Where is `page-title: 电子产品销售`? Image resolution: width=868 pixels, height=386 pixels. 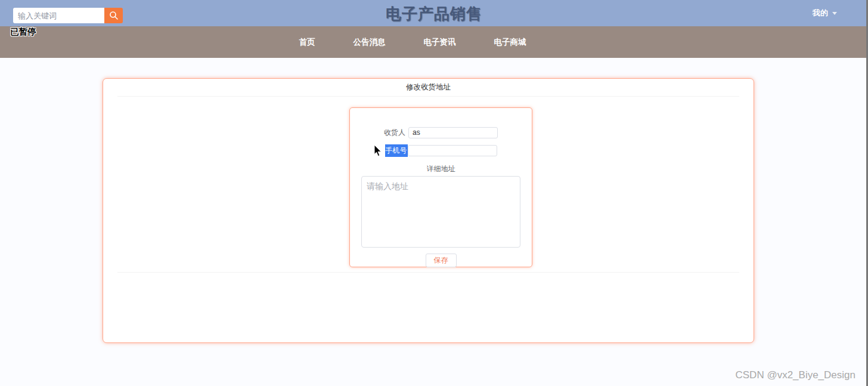
page-title: 电子产品销售 is located at coordinates (434, 14).